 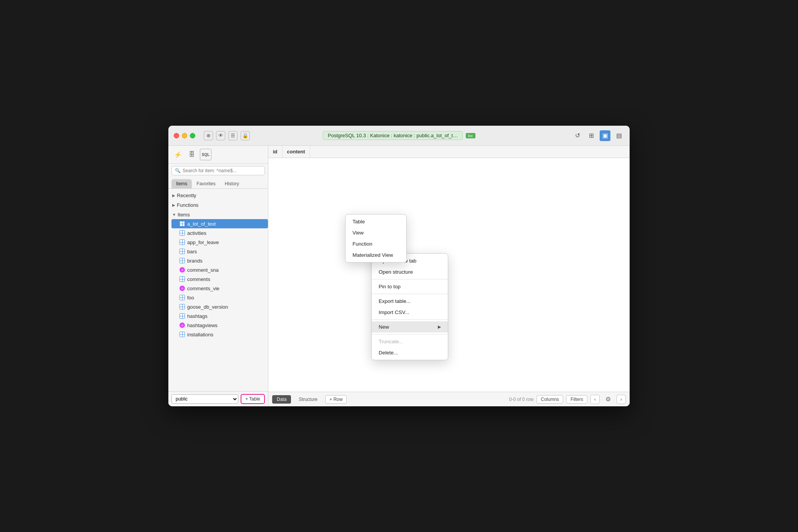 I want to click on search-box: 🔍, so click(x=218, y=171).